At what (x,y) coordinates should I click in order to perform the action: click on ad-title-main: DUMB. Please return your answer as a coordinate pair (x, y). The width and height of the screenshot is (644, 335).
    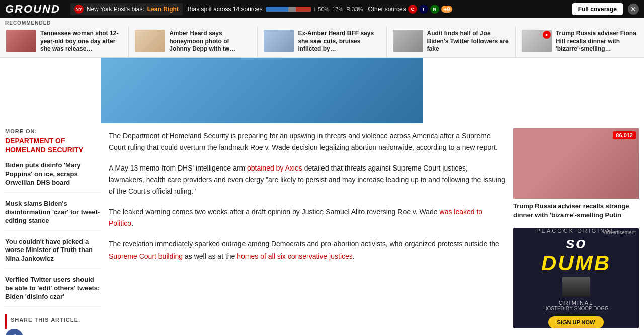
    Looking at the image, I should click on (576, 263).